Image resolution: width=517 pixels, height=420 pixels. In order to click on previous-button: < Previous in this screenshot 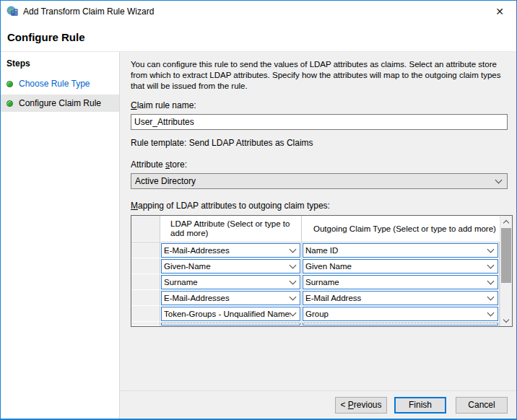, I will do `click(361, 406)`.